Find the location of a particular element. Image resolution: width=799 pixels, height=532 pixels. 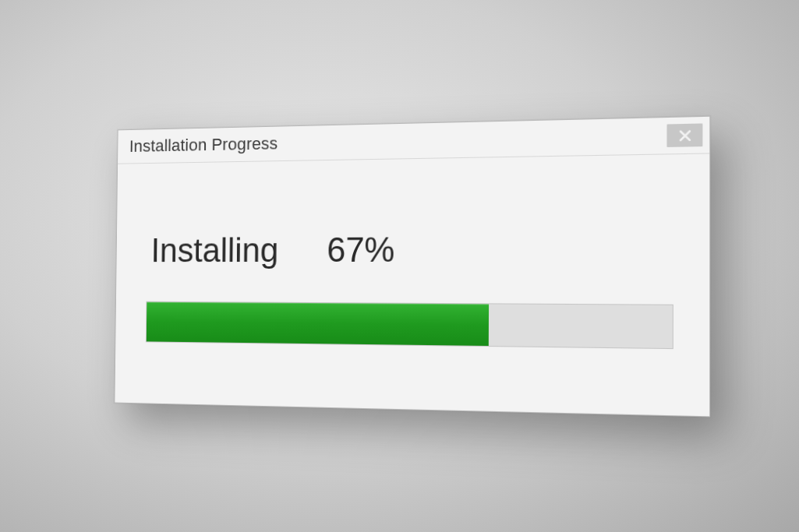

status-label: Installing is located at coordinates (214, 250).